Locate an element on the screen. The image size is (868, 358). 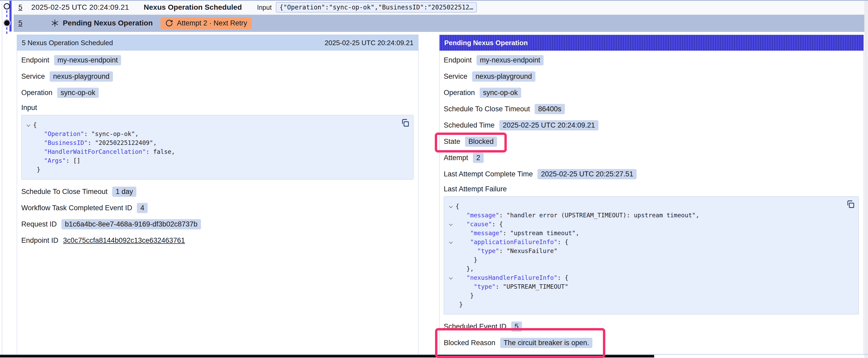
code-text: "HandlerWaitForCancellation": false, is located at coordinates (104, 152).